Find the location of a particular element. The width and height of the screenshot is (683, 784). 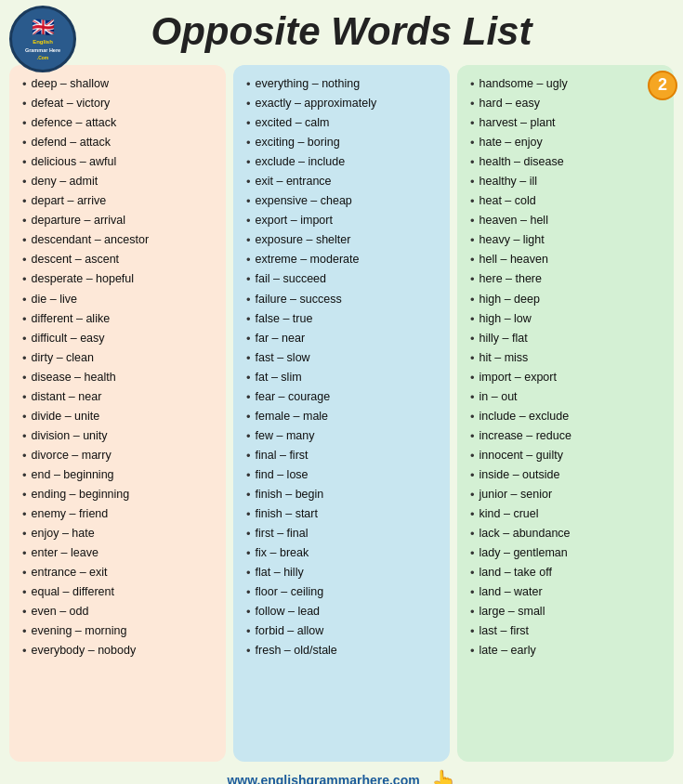

word-pair: far – near is located at coordinates (281, 338).